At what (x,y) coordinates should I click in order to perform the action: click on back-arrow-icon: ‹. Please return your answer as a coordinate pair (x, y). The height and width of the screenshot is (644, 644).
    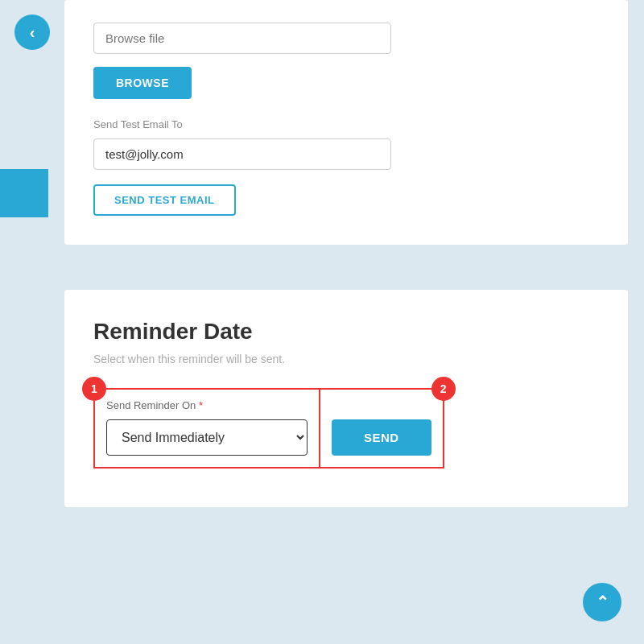
    Looking at the image, I should click on (32, 32).